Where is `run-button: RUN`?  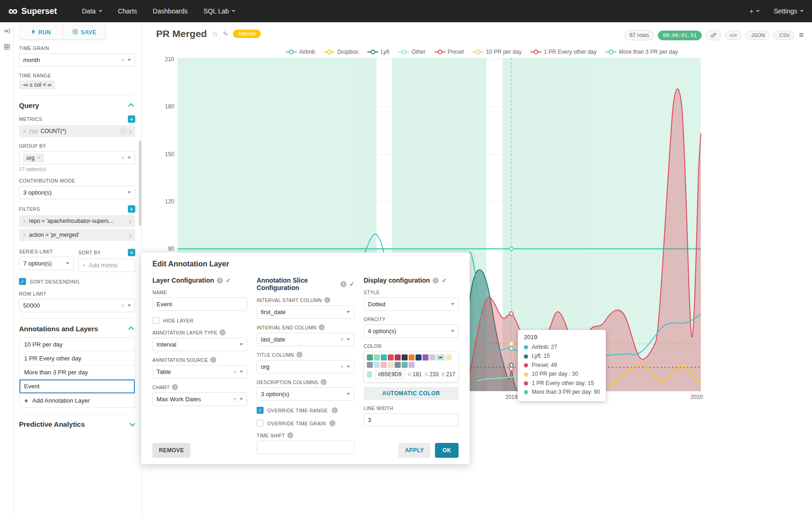
run-button: RUN is located at coordinates (41, 32).